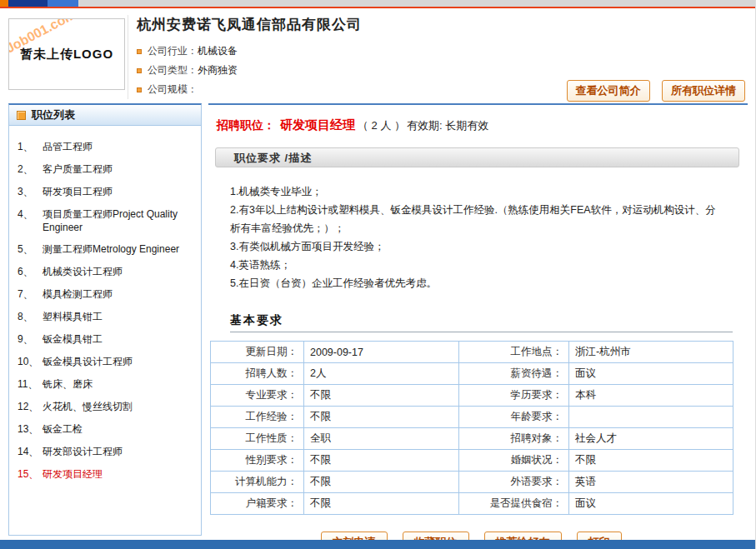 The image size is (756, 549). Describe the element at coordinates (120, 192) in the screenshot. I see `job-item-label: 研发项目工程师` at that location.